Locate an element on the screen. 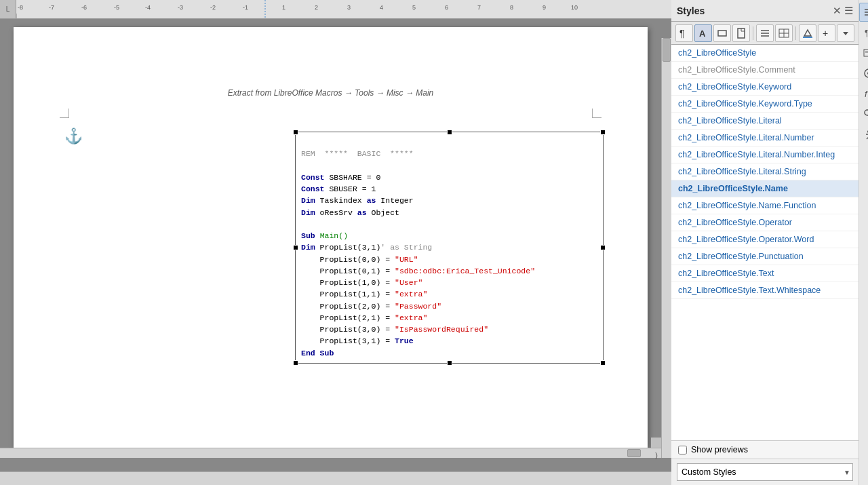 The image size is (868, 485). custom-styles-dropdown-wrapper: Custom Styles All Styles Applied Styles … is located at coordinates (765, 472).